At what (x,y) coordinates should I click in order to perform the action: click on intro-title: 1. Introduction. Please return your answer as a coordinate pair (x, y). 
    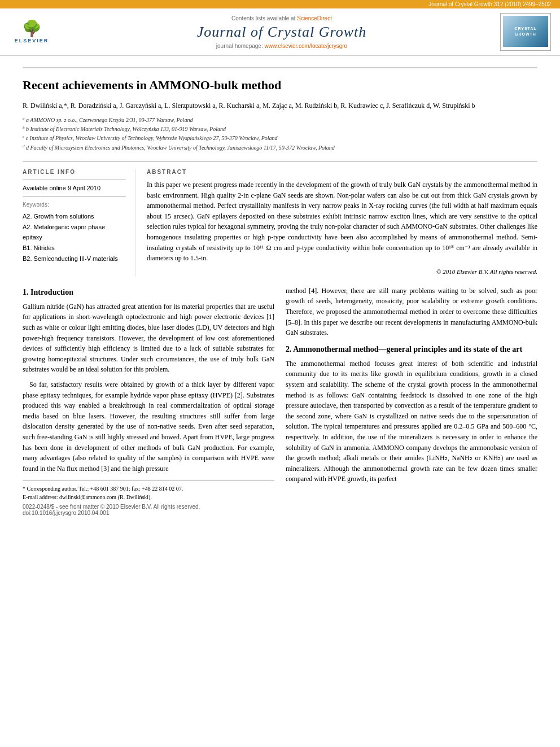
    Looking at the image, I should click on (148, 292).